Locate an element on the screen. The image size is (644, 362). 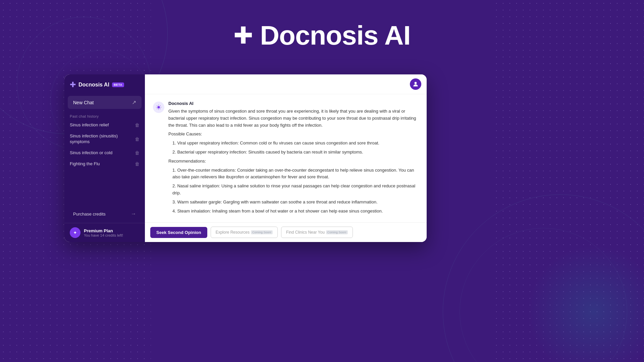
chat-footer: Seek Second Opinion Explore Resources Co… is located at coordinates (286, 232).